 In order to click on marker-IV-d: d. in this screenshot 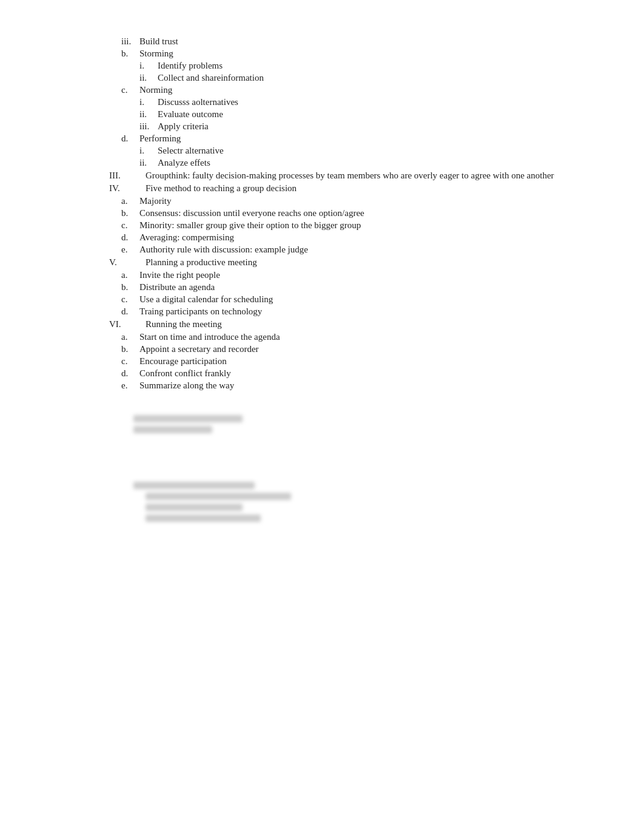, I will do `click(130, 238)`.